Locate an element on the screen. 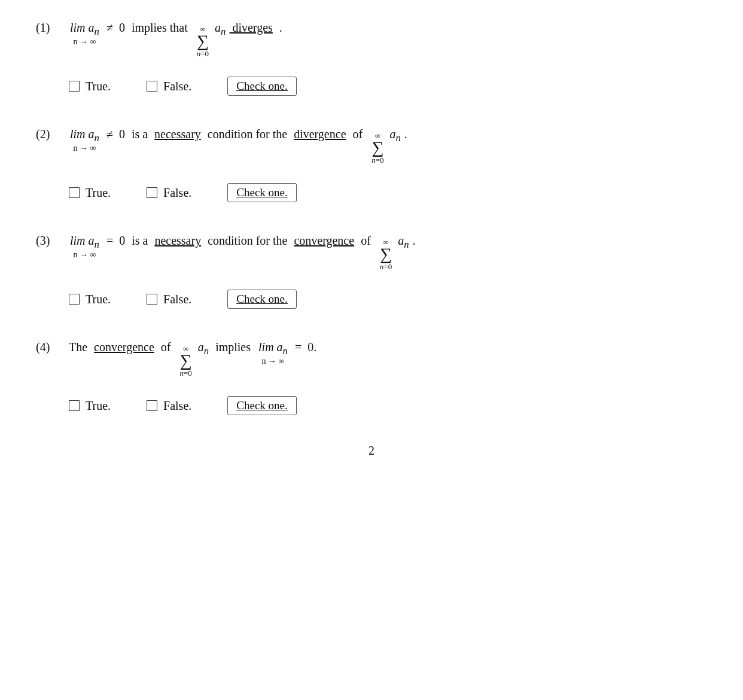 Image resolution: width=743 pixels, height=700 pixels. an-2: an is located at coordinates (395, 135).